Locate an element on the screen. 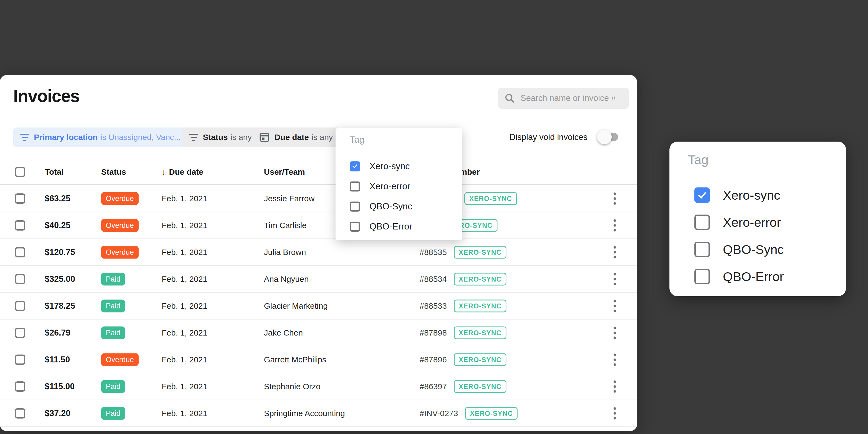 The image size is (868, 434). invoice-total: $11.50 is located at coordinates (57, 360).